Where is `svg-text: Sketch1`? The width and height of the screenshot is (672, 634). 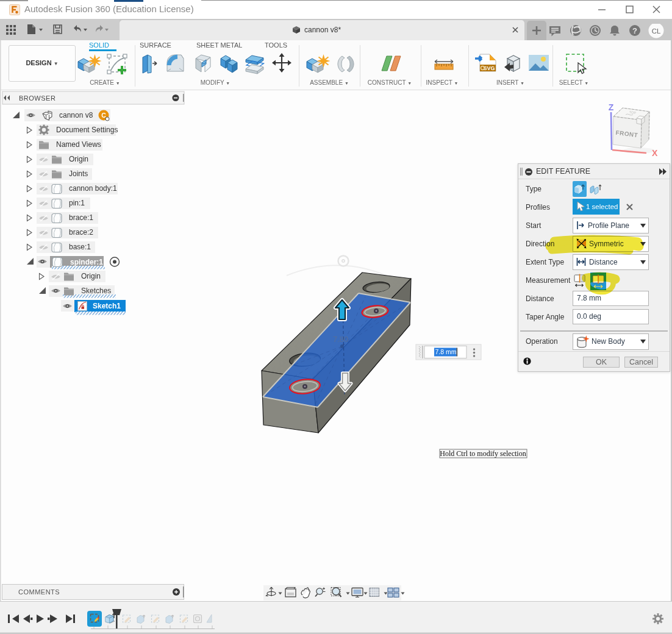 svg-text: Sketch1 is located at coordinates (107, 306).